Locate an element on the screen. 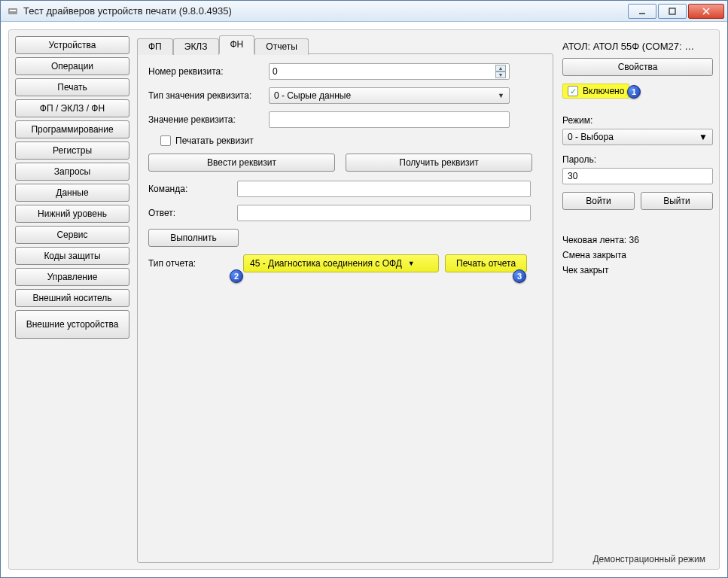 The width and height of the screenshot is (728, 578). nav-print: Печать is located at coordinates (72, 87).